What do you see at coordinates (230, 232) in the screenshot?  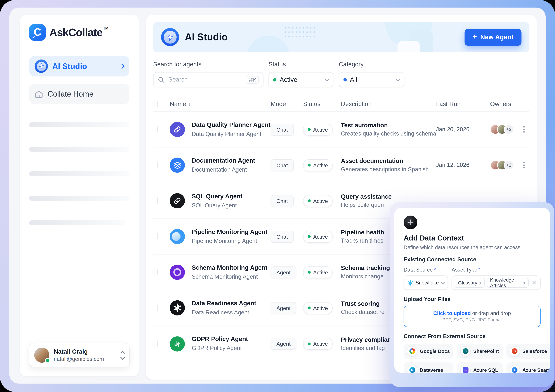 I see `agent-name: Pipeline Monitoring Agent` at bounding box center [230, 232].